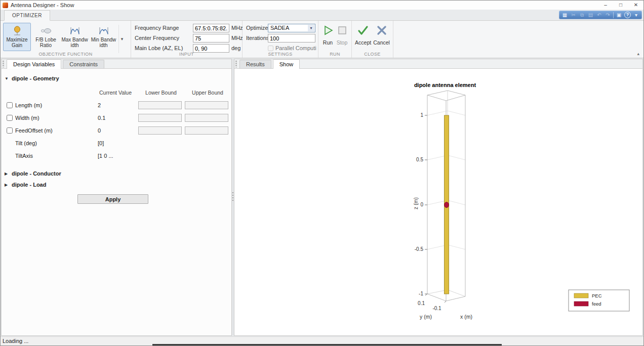 This screenshot has width=644, height=346. Describe the element at coordinates (236, 48) in the screenshot. I see `main-lobe-unit: deg` at that location.